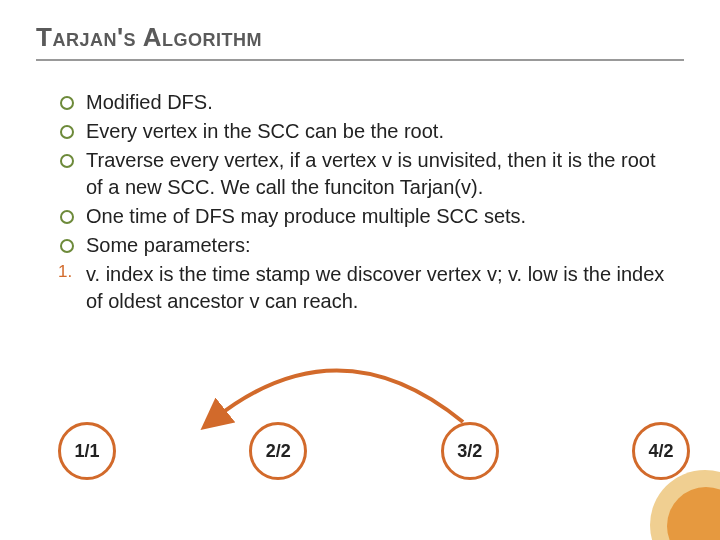 This screenshot has height=540, width=720. What do you see at coordinates (368, 288) in the screenshot?
I see `numbered-item: 1. v. index is the time stamp we discove…` at bounding box center [368, 288].